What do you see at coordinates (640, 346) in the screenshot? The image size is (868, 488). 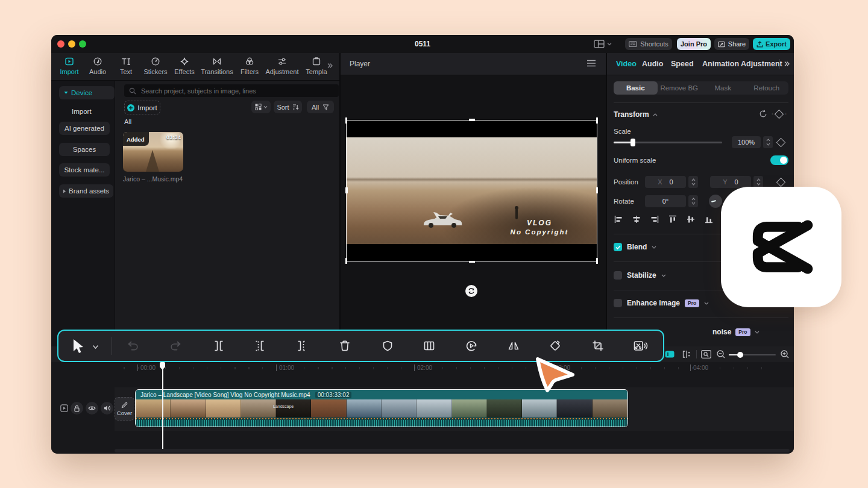 I see `extract-audio-tool-icon` at bounding box center [640, 346].